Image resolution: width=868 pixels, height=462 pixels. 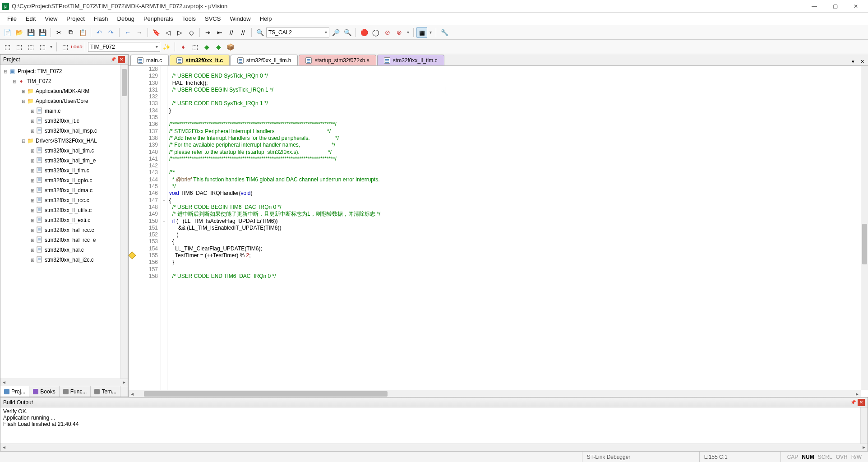 I want to click on menu-tools: Tools, so click(x=189, y=19).